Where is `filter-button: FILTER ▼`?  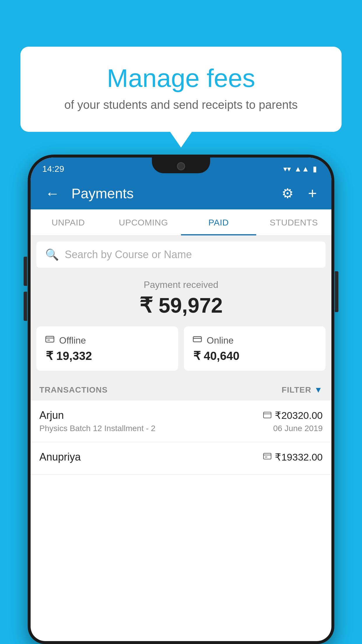
filter-button: FILTER ▼ is located at coordinates (302, 390).